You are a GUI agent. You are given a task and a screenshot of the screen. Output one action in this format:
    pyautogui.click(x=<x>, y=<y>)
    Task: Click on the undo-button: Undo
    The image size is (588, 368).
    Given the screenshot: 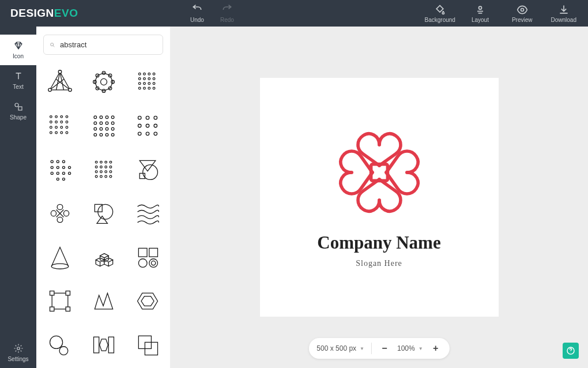 What is the action you would take?
    pyautogui.click(x=197, y=14)
    